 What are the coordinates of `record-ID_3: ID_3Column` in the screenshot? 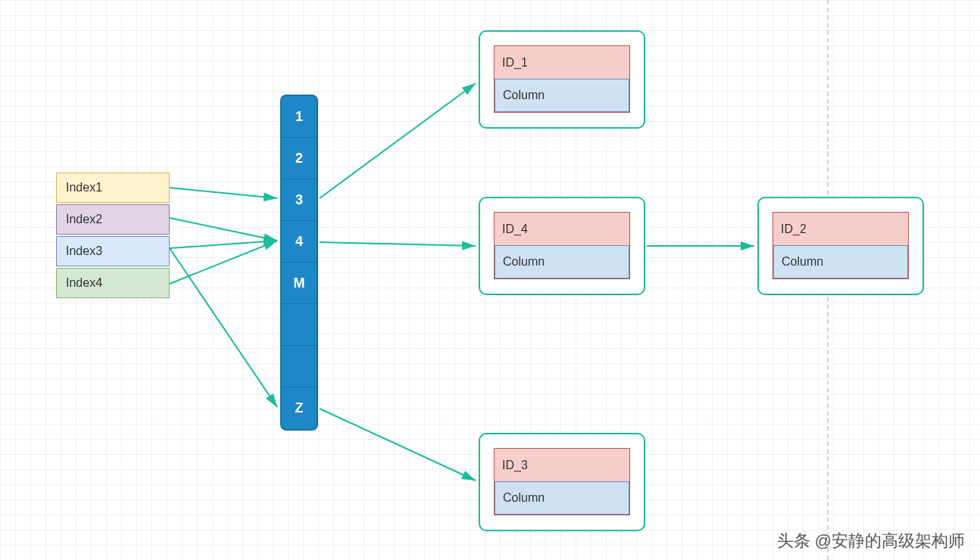 It's located at (562, 482).